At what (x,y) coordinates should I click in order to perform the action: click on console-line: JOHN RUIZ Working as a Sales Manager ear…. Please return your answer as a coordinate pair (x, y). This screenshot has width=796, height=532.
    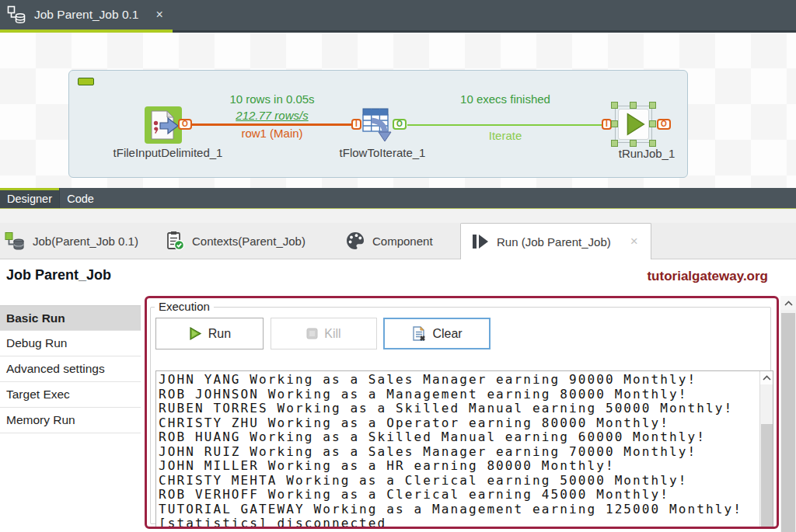
    Looking at the image, I should click on (465, 452).